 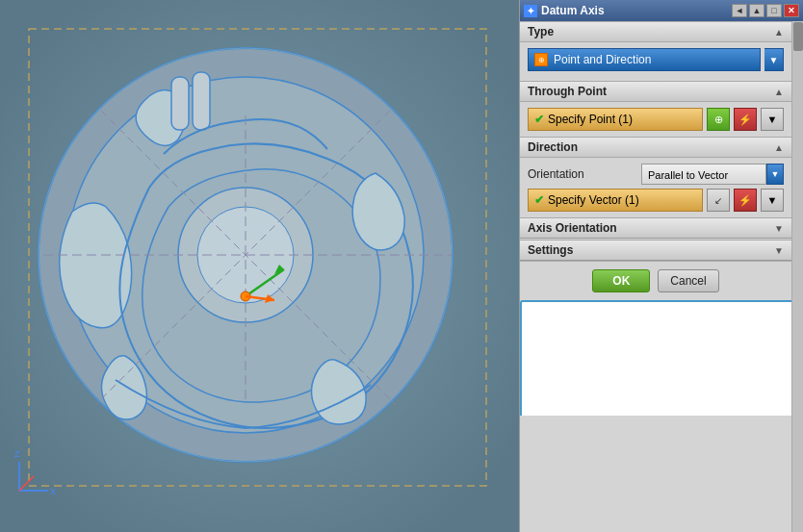 What do you see at coordinates (687, 281) in the screenshot?
I see `cancel-button: Cancel` at bounding box center [687, 281].